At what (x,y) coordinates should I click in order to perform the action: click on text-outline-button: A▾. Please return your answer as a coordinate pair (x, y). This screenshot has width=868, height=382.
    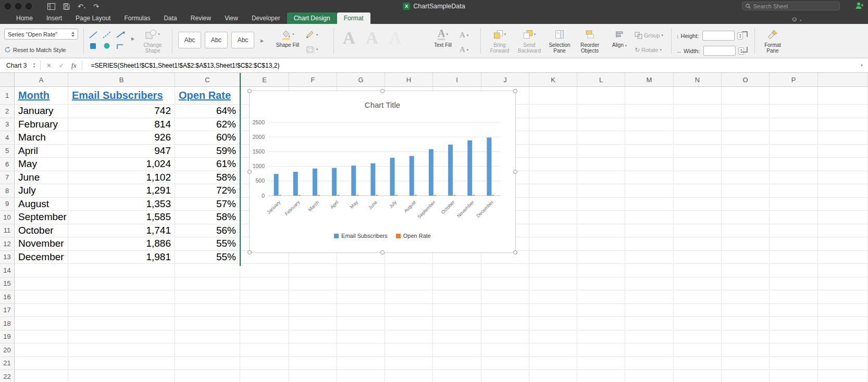
    Looking at the image, I should click on (464, 35).